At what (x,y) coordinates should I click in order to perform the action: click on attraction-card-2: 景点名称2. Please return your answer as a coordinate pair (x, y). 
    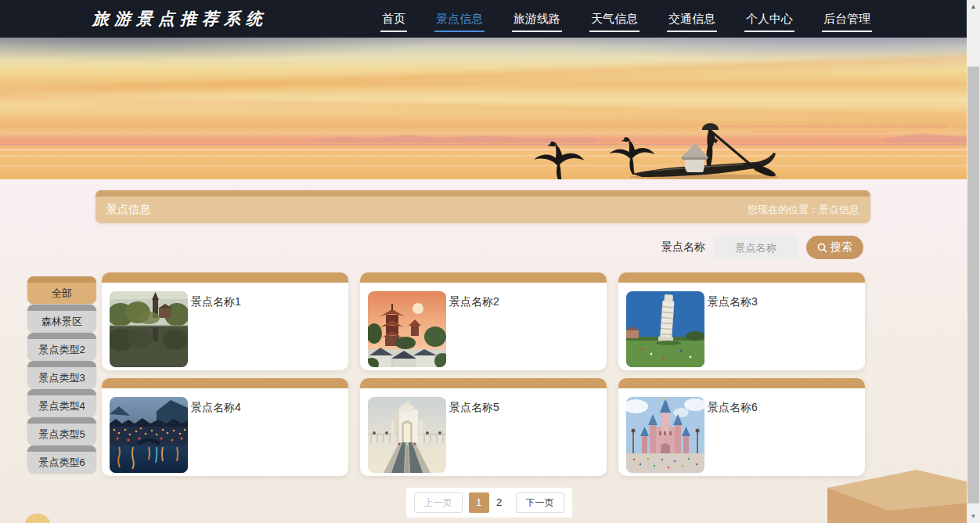
    Looking at the image, I should click on (484, 321).